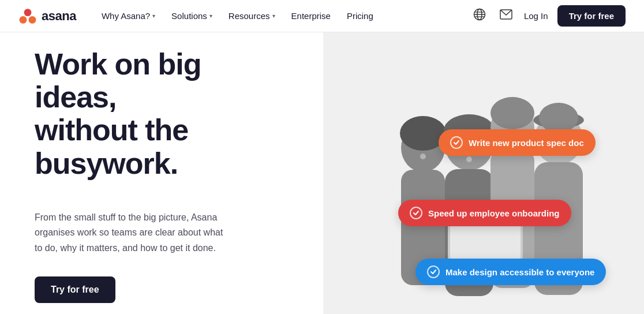 The height and width of the screenshot is (314, 644). What do you see at coordinates (75, 290) in the screenshot?
I see `hero-try-free-button: Try for free` at bounding box center [75, 290].